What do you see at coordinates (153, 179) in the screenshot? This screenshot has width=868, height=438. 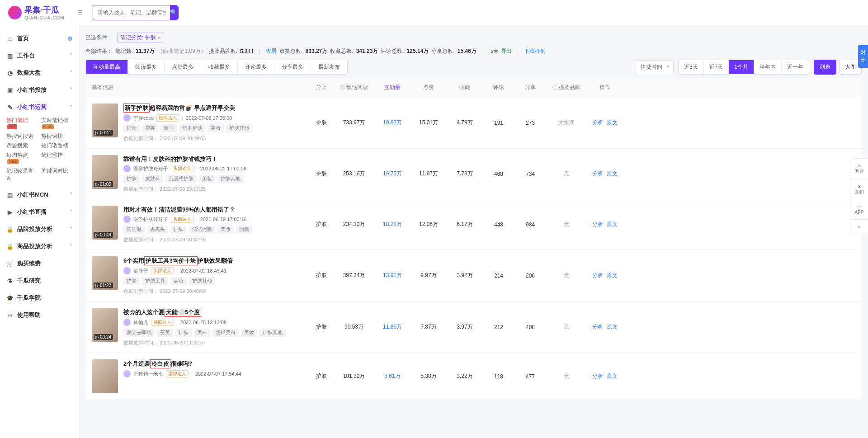 I see `tag: 皮肤科` at bounding box center [153, 179].